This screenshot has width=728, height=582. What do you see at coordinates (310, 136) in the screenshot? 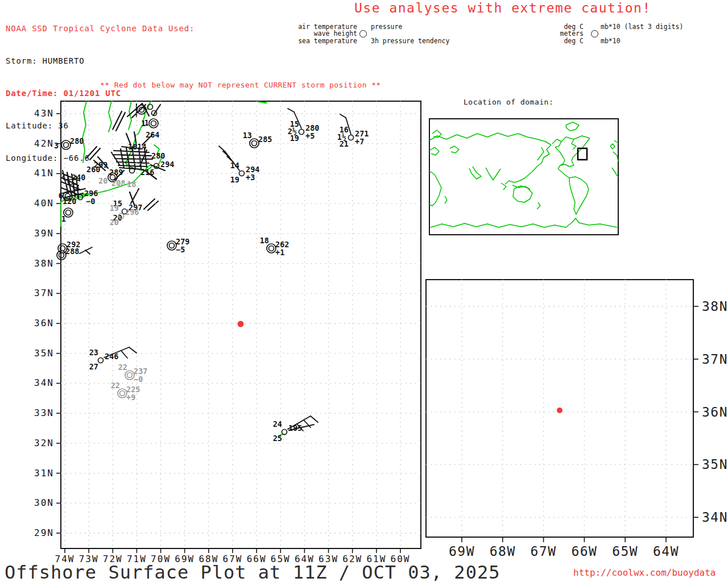
I see `station-tend: +5` at bounding box center [310, 136].